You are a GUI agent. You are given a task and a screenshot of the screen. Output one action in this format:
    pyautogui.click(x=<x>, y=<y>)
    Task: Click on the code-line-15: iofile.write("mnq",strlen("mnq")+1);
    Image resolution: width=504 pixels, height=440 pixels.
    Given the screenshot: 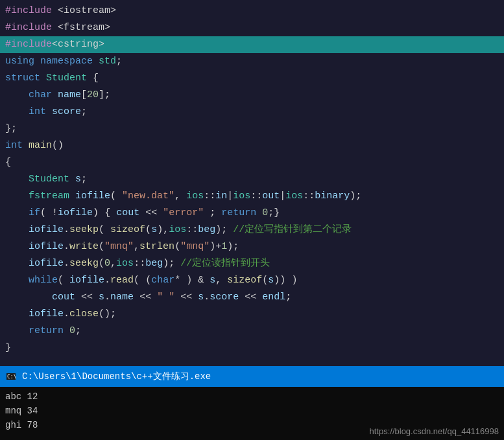 What is the action you would take?
    pyautogui.click(x=252, y=247)
    